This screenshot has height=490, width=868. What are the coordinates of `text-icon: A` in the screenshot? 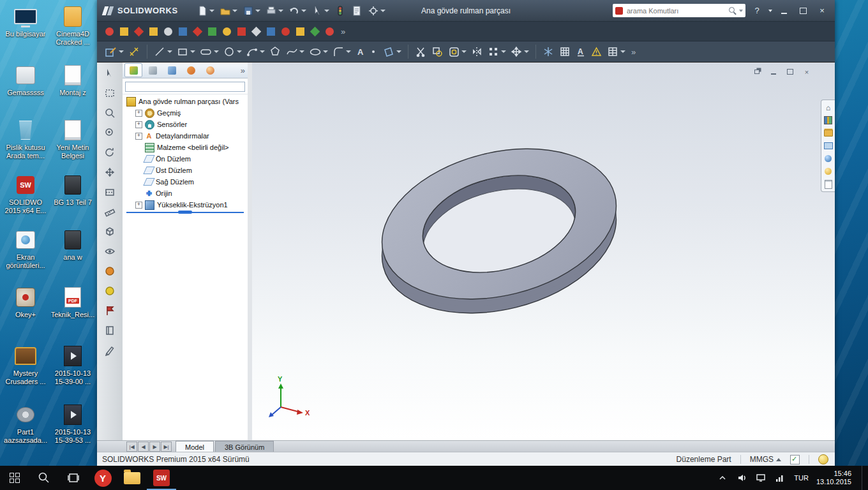 It's located at (360, 52).